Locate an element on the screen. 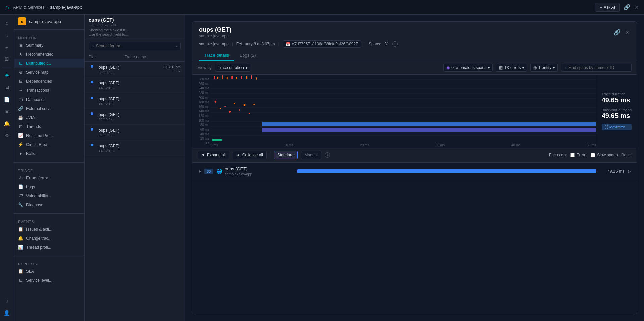 Image resolution: width=644 pixels, height=321 pixels. errors-checkbox is located at coordinates (572, 155).